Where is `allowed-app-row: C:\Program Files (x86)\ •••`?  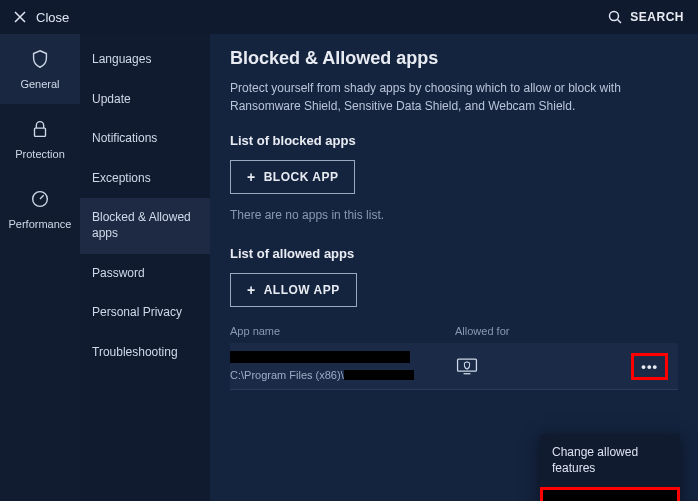
allowed-app-row: C:\Program Files (x86)\ ••• is located at coordinates (454, 366).